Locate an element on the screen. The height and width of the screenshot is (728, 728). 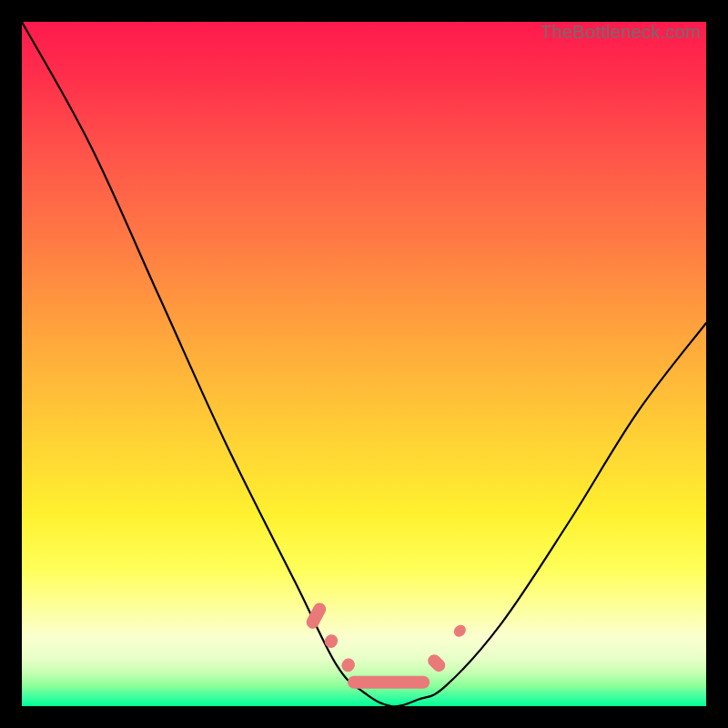
valley-markers is located at coordinates (386, 644).